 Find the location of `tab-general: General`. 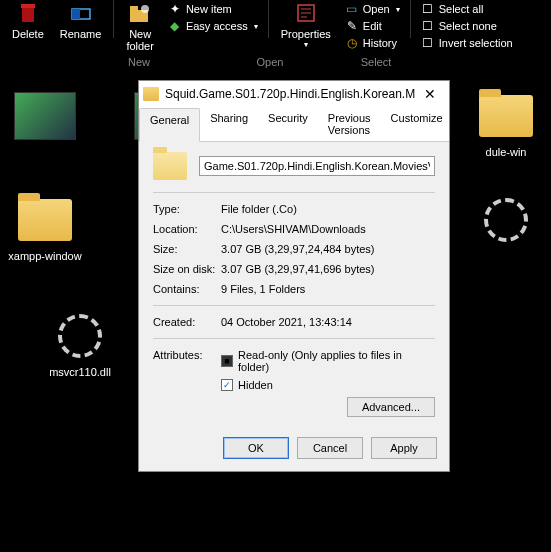

tab-general: General is located at coordinates (170, 125).